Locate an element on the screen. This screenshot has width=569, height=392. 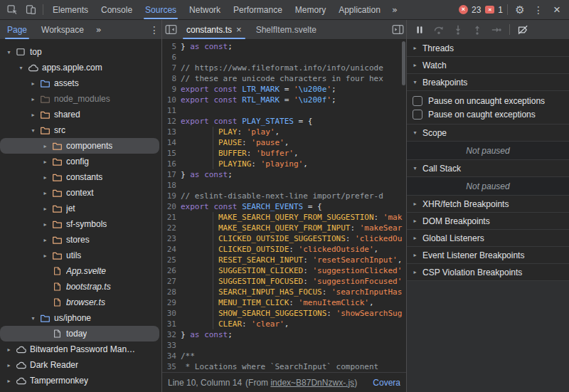
section-xhr-fetch-breakpoints: ▸XHR/fetch Breakpoints is located at coordinates (488, 204).